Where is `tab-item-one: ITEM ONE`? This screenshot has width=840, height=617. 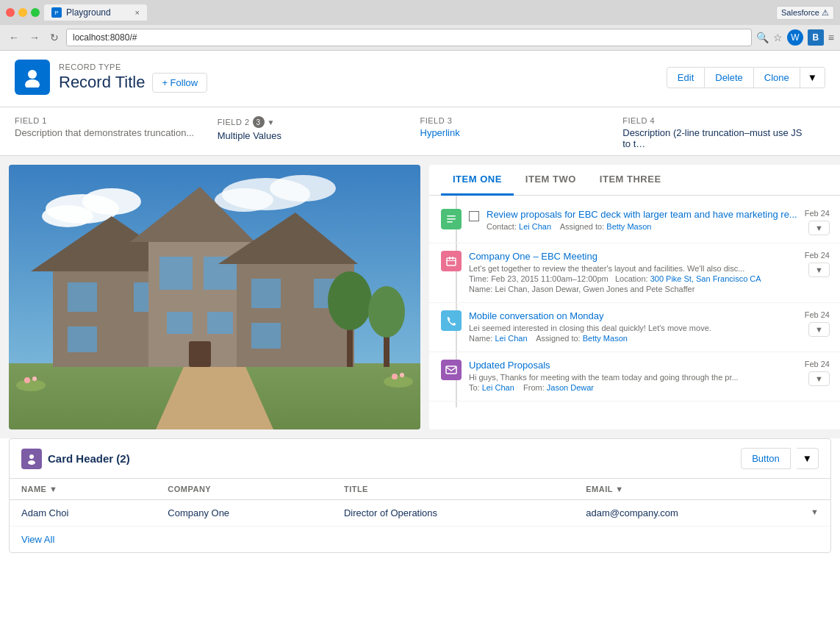 tab-item-one: ITEM ONE is located at coordinates (478, 180).